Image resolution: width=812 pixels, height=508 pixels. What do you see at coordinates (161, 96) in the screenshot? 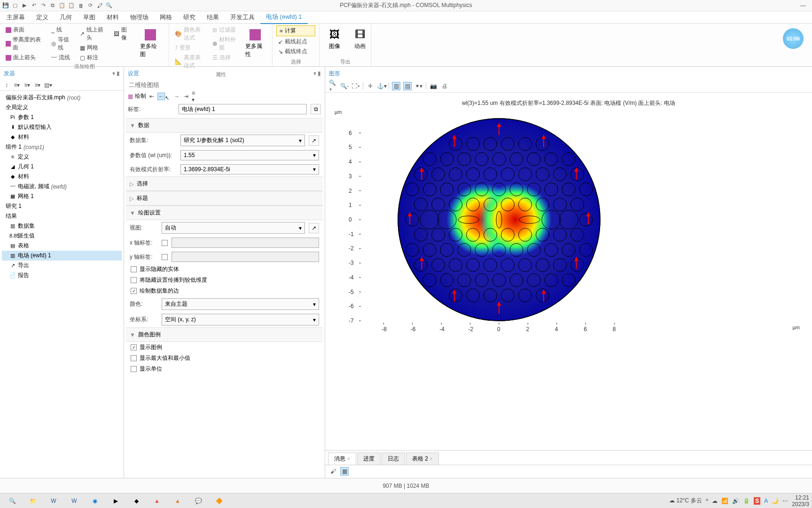
I see `arrow-prev-icon: ←` at bounding box center [161, 96].